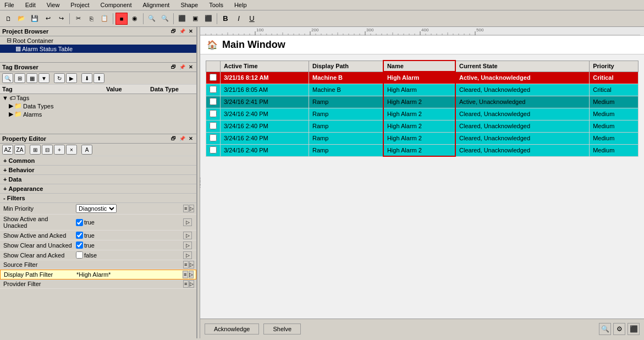 The image size is (644, 340). Describe the element at coordinates (48, 19) in the screenshot. I see `undo-btn: ↩` at that location.